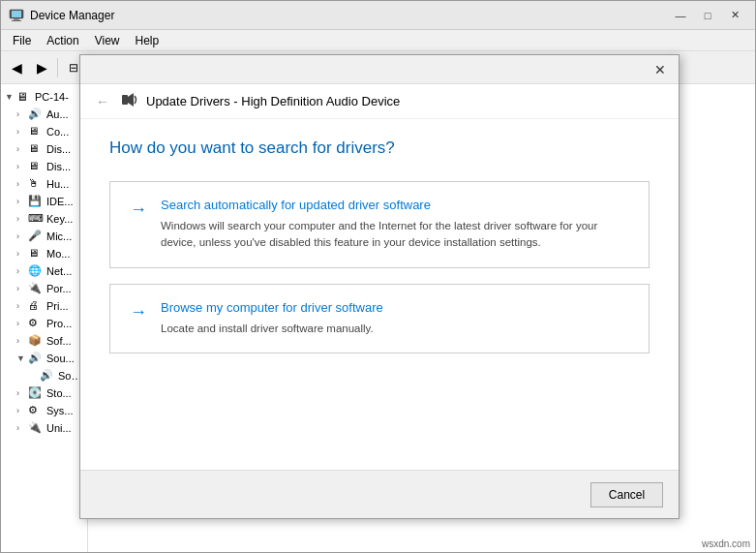 The height and width of the screenshot is (553, 756). What do you see at coordinates (60, 201) in the screenshot?
I see `label-ide: IDE...` at bounding box center [60, 201].